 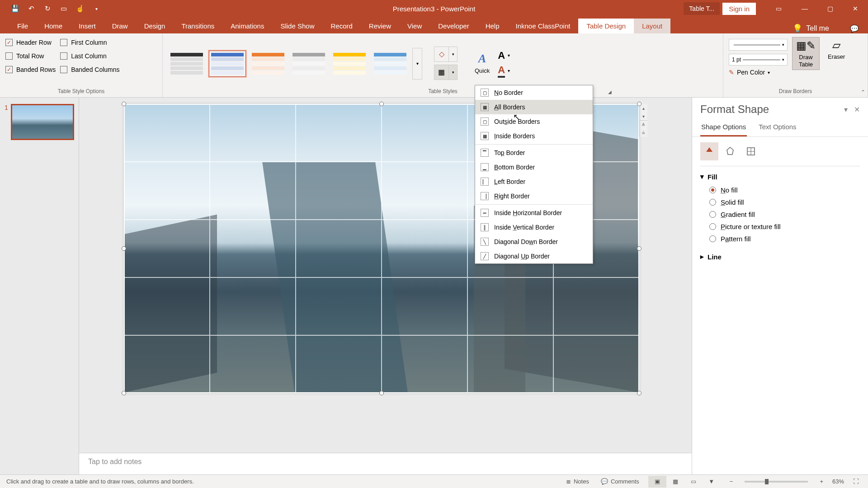 What do you see at coordinates (838, 482) in the screenshot?
I see `zoom-level: 63%` at bounding box center [838, 482].